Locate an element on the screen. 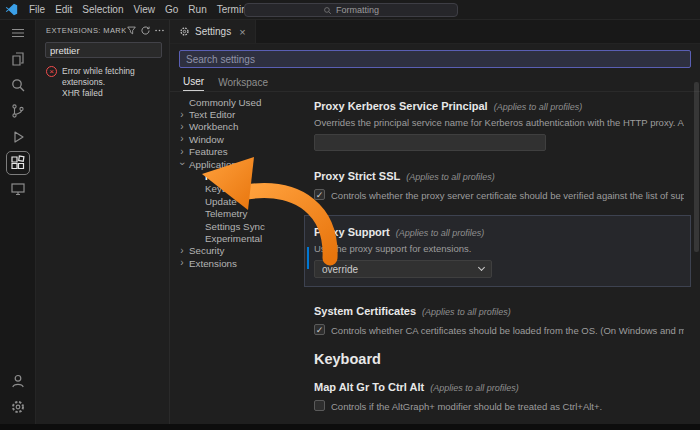 This screenshot has width=700, height=430. toc-label: Commonly Used is located at coordinates (225, 102).